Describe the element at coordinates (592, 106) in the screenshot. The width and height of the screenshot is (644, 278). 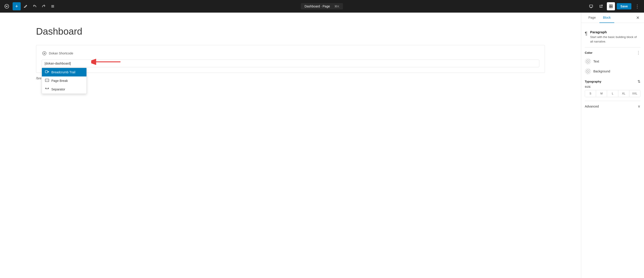
I see `advanced-label: Advanced` at that location.